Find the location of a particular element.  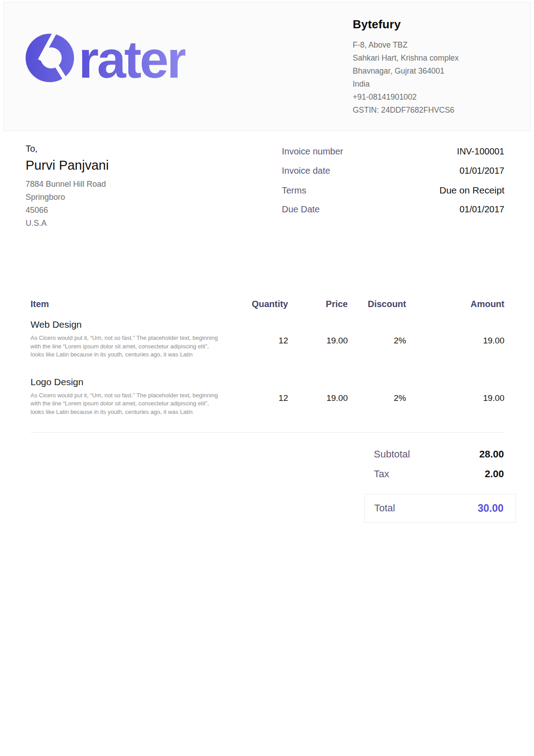

total-value: 30.00 is located at coordinates (490, 508).